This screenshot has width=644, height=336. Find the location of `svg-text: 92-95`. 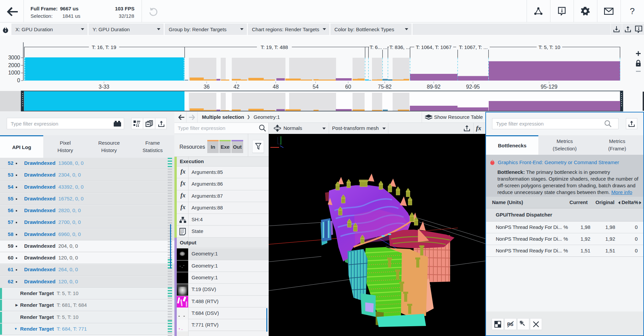

svg-text: 92-95 is located at coordinates (473, 87).